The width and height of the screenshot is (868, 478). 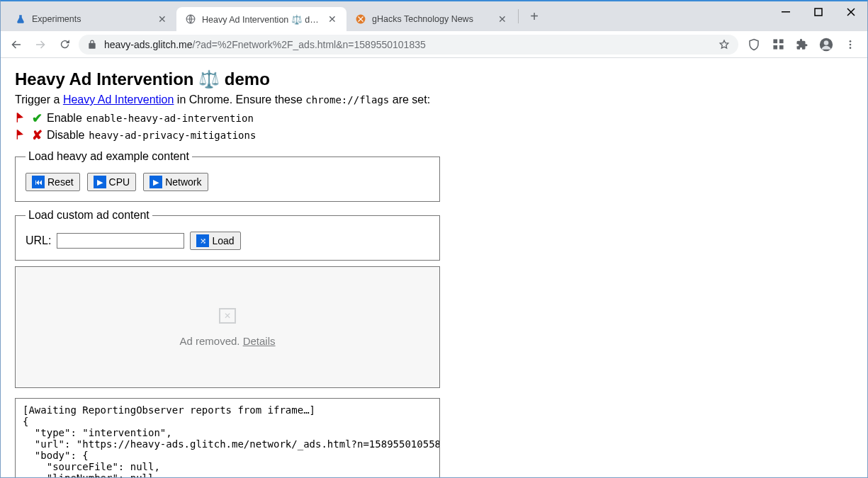 What do you see at coordinates (347, 100) in the screenshot?
I see `flags-path: chrome://flags` at bounding box center [347, 100].